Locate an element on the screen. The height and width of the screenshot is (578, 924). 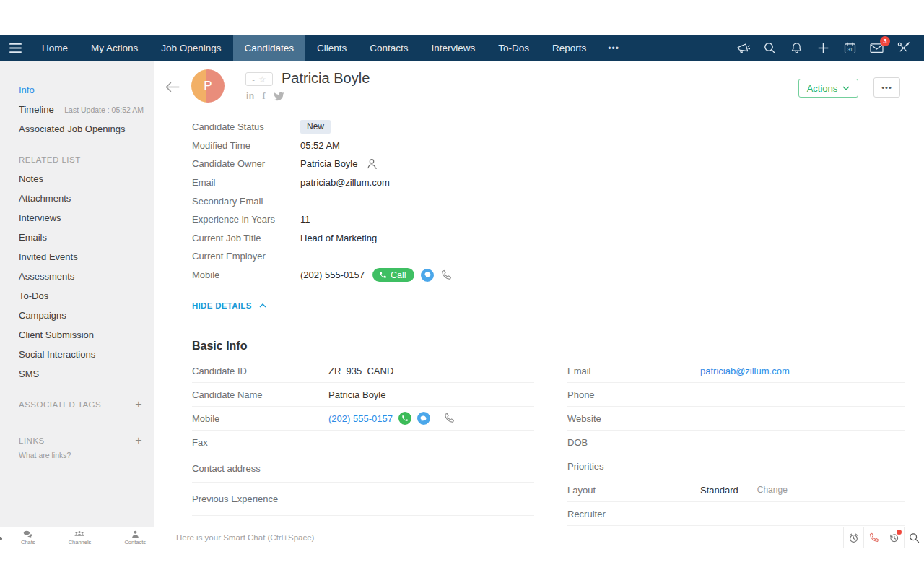
field-label: Website is located at coordinates (634, 419).